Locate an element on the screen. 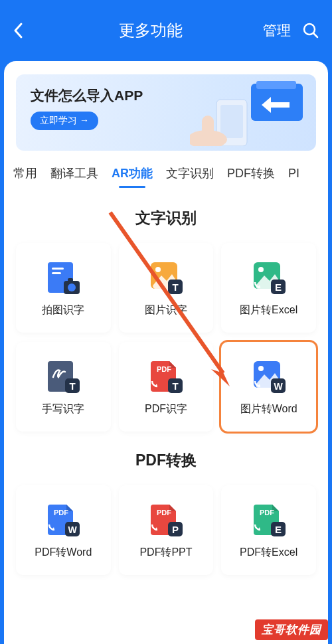 The width and height of the screenshot is (332, 644). pdf-excel-icon: PDFE is located at coordinates (269, 520).